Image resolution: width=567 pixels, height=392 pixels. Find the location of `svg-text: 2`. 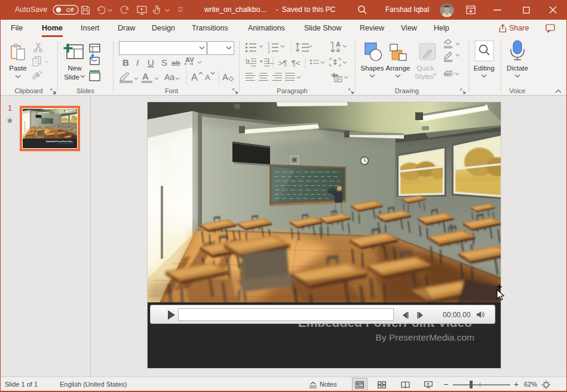

svg-text: 2 is located at coordinates (269, 48).